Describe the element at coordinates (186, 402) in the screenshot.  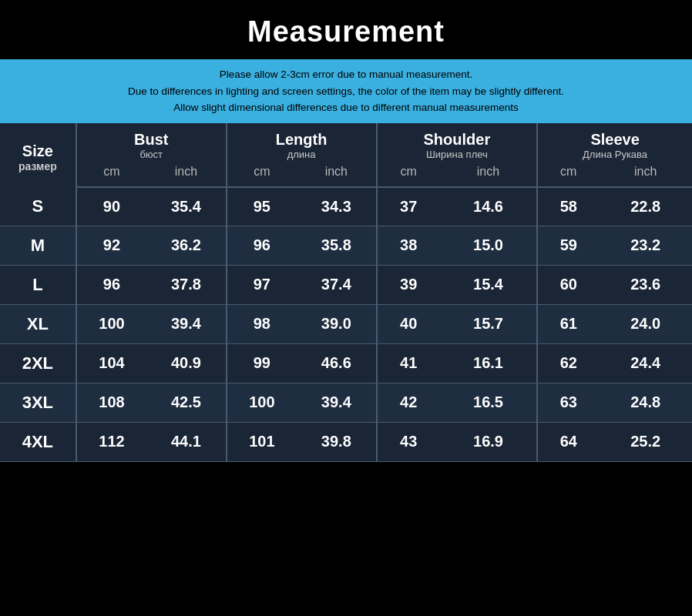
I see `cell-bust-inch: 42.5` at that location.